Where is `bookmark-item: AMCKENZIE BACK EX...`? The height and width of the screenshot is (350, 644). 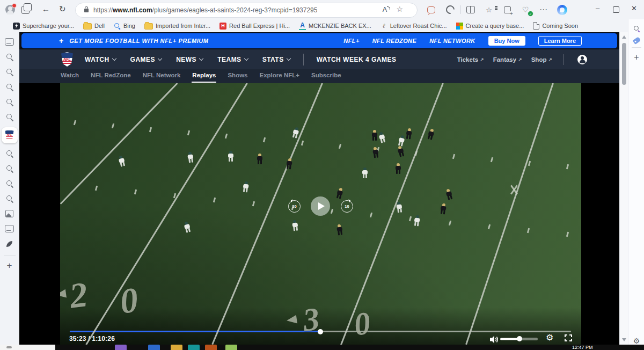 bookmark-item: AMCKENZIE BACK EX... is located at coordinates (335, 26).